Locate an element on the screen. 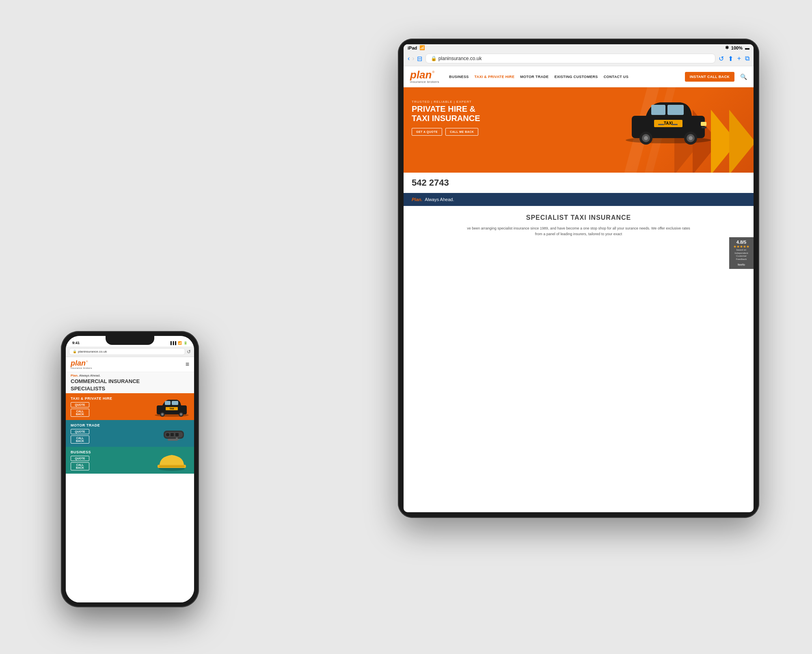 Image resolution: width=812 pixels, height=654 pixels. hero-tag: TRUSTED | RELIABLE | EXPERT is located at coordinates (442, 102).